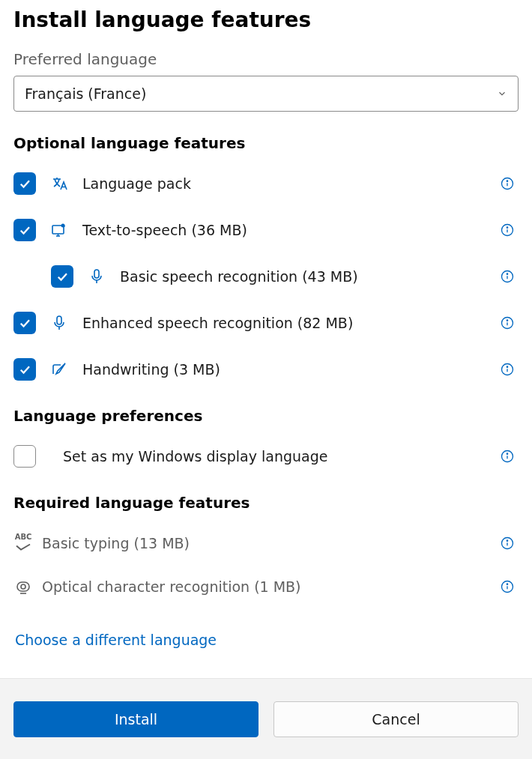 Image resolution: width=532 pixels, height=759 pixels. Describe the element at coordinates (265, 543) in the screenshot. I see `label-basic-typing: Basic typing (13 MB)` at that location.